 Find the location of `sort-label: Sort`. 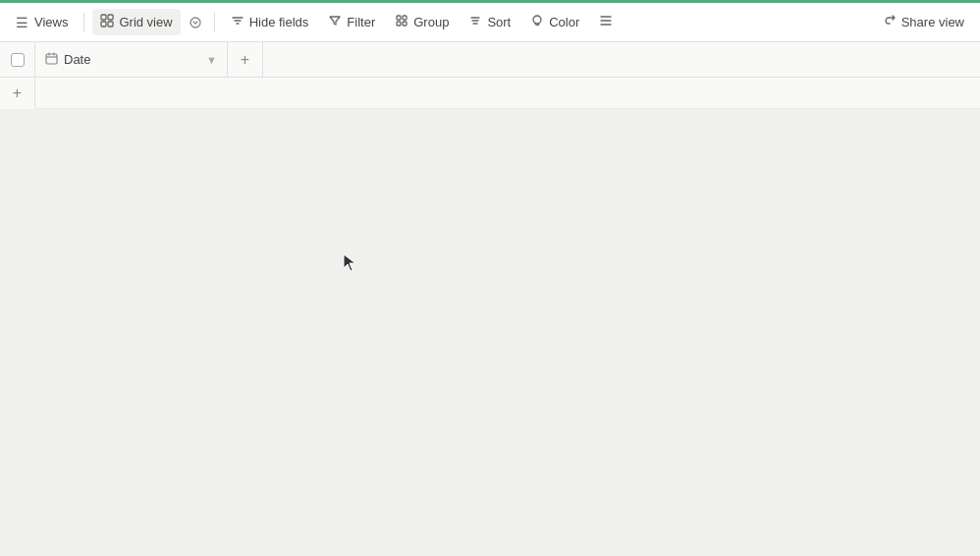

sort-label: Sort is located at coordinates (499, 22).